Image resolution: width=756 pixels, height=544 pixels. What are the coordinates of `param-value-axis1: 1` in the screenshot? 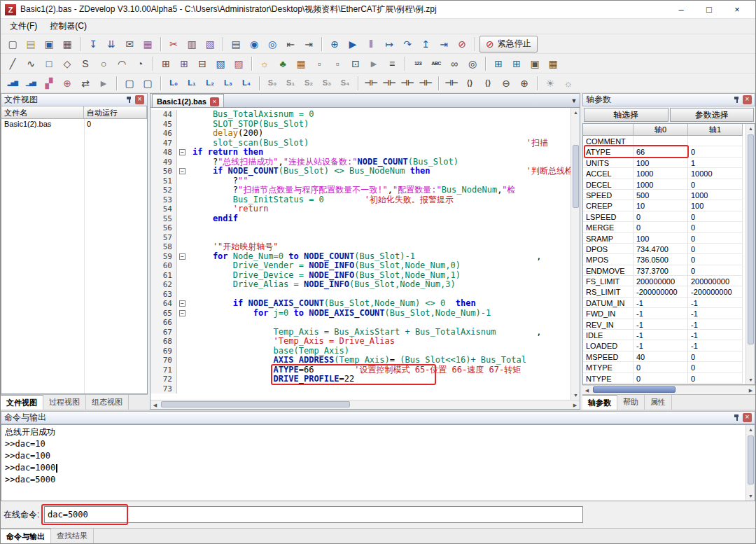 It's located at (715, 162).